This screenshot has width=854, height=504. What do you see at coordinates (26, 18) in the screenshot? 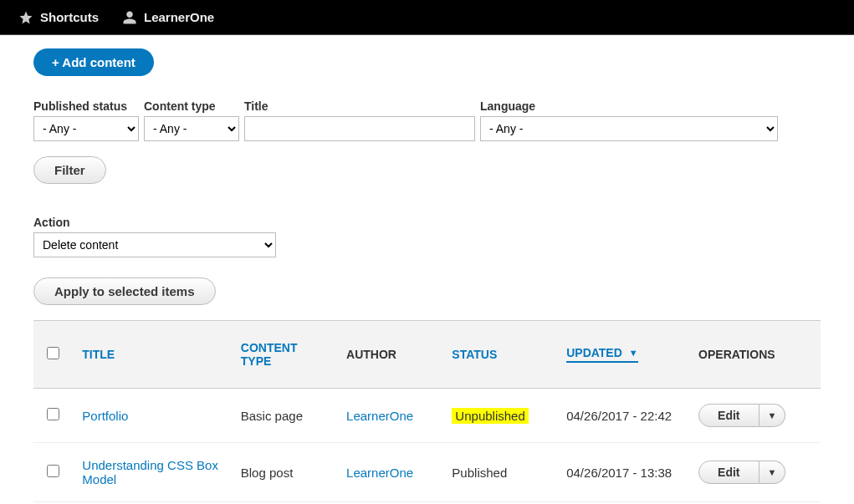
I see `star-icon` at bounding box center [26, 18].